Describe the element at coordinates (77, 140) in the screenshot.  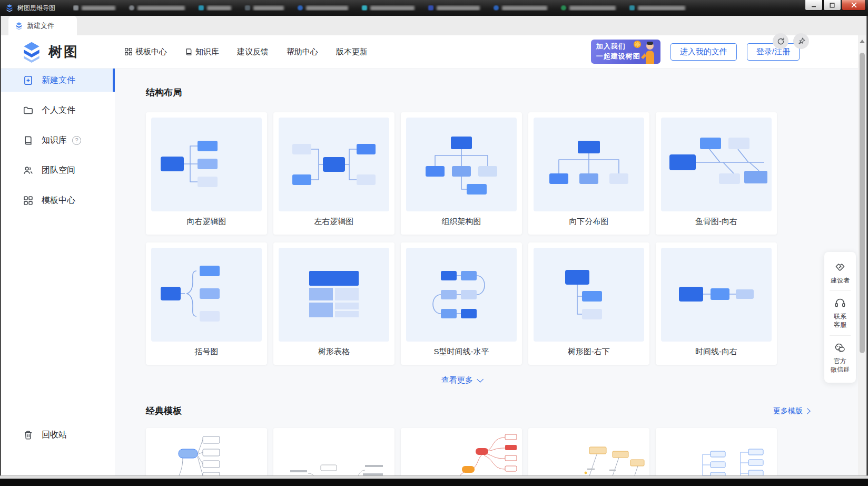
I see `help-icon: ?` at that location.